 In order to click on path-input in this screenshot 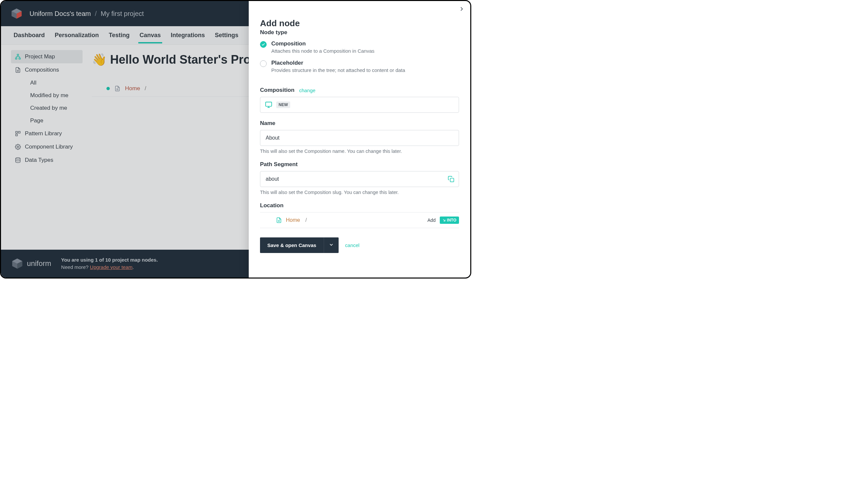, I will do `click(359, 179)`.